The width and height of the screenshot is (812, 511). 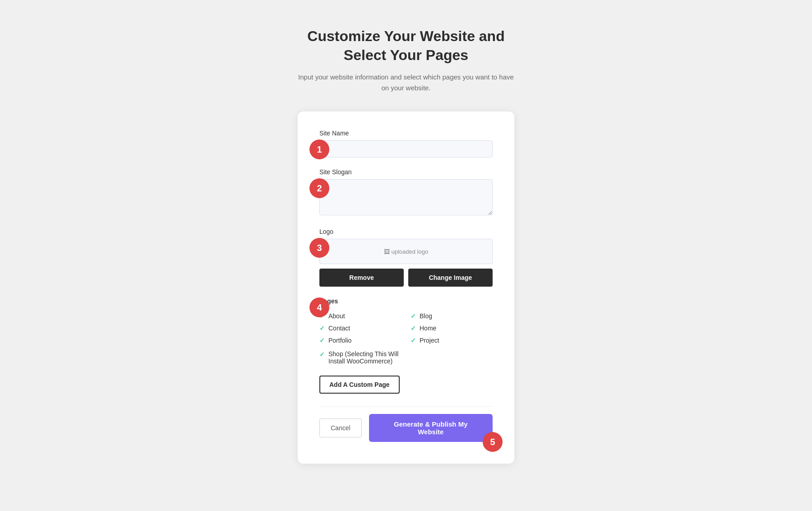 I want to click on site-name-label: Site Name, so click(x=406, y=133).